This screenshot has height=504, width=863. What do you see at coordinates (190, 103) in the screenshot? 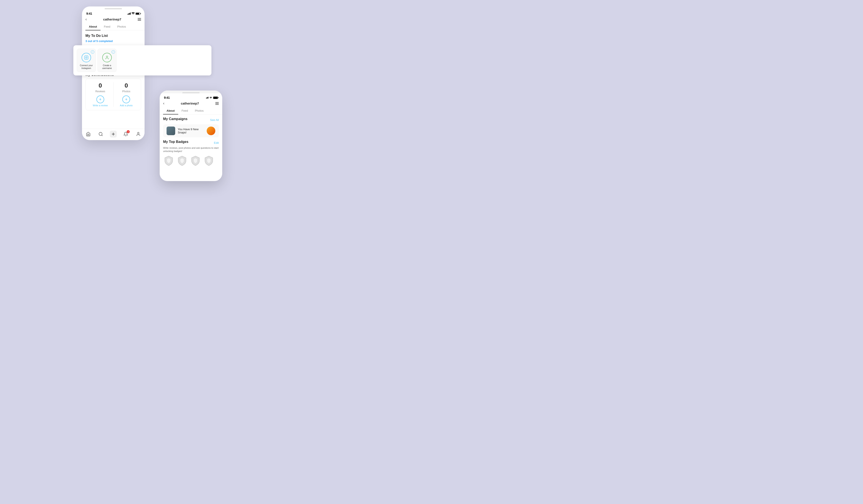
I see `username-title-2: catherinep7` at bounding box center [190, 103].